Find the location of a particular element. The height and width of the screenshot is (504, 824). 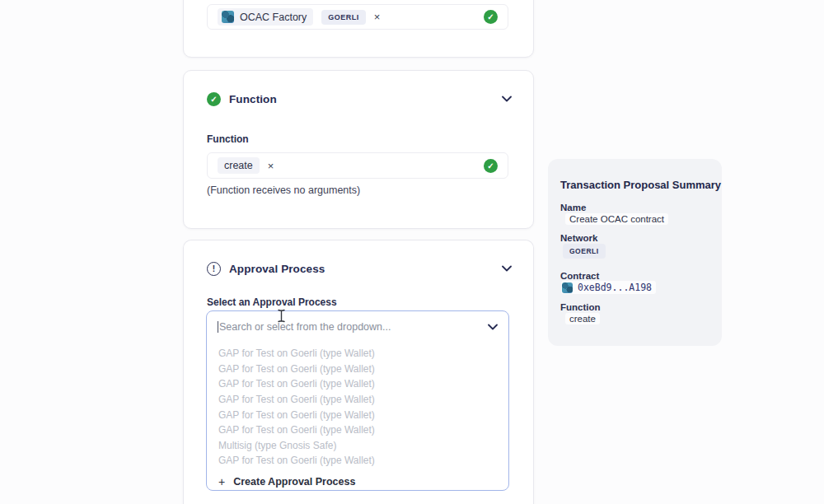

summary-name-value: Create OCAC contract is located at coordinates (616, 219).